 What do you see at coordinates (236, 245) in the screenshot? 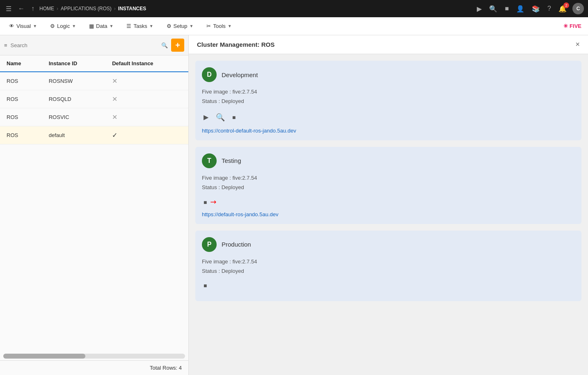
I see `env-name-prod: Production` at bounding box center [236, 245].